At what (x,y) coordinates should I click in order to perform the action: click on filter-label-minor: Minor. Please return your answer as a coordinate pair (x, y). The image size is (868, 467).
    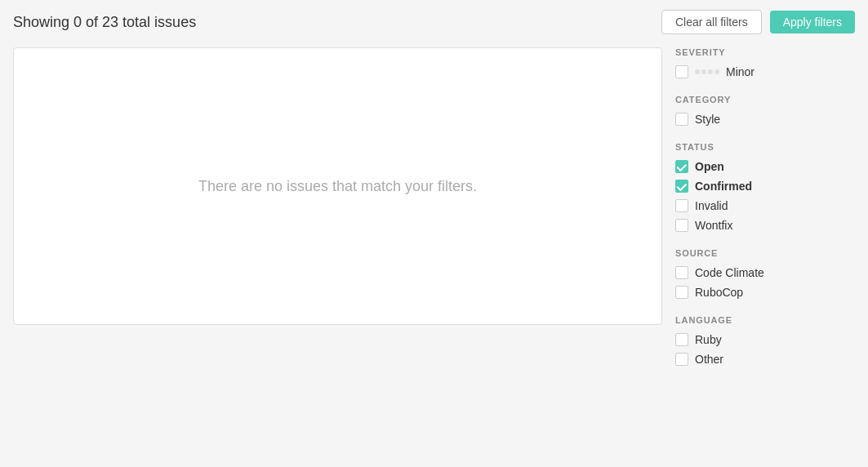
    Looking at the image, I should click on (715, 72).